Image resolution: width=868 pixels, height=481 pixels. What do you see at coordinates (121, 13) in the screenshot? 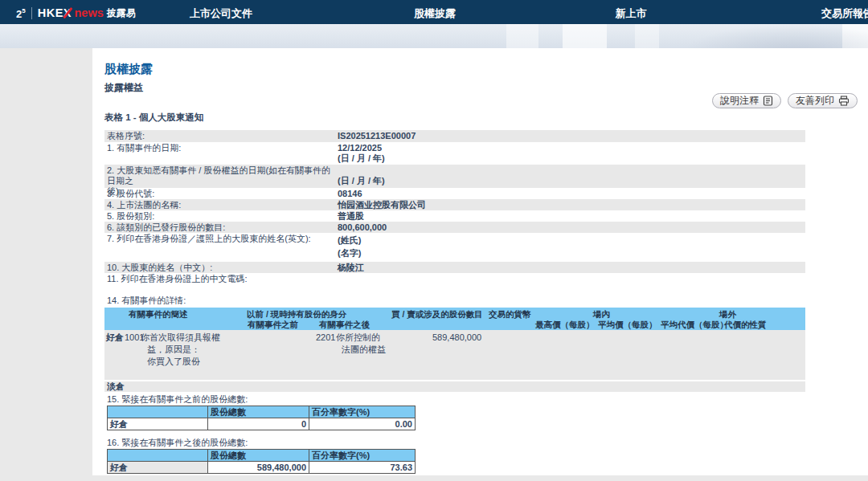
I see `site-name: 披露易` at bounding box center [121, 13].